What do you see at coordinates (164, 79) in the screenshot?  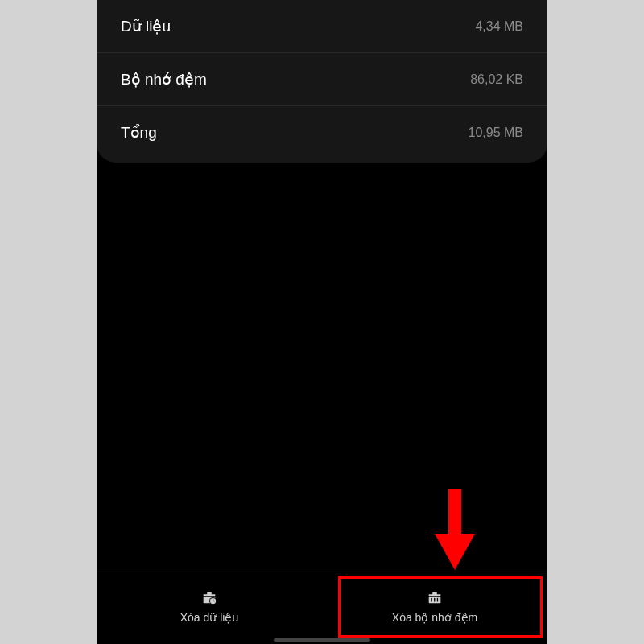 I see `storage-label: Bộ nhớ đệm` at bounding box center [164, 79].